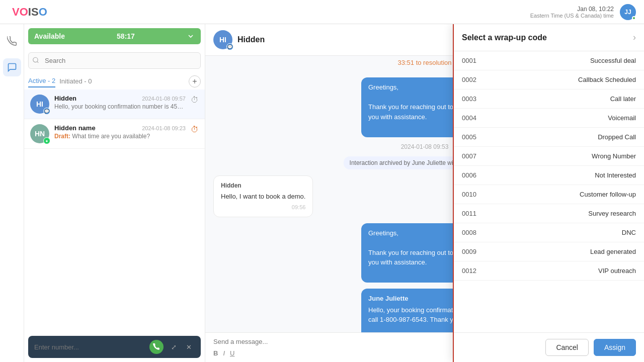 This screenshot has width=644, height=362. Describe the element at coordinates (607, 79) in the screenshot. I see `wrapup-label: Callback Scheduled` at that location.